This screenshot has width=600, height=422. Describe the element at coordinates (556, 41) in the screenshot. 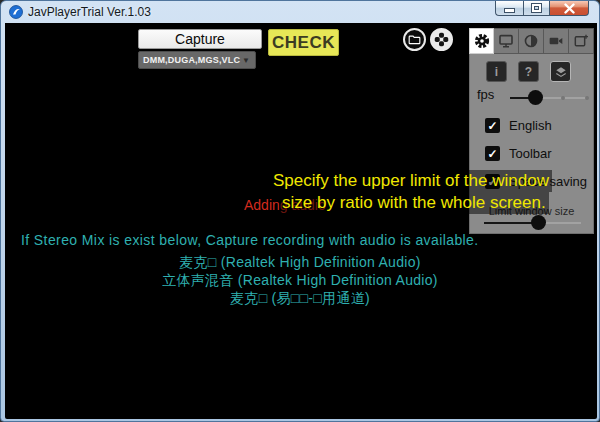

I see `tab-recording-settings` at that location.